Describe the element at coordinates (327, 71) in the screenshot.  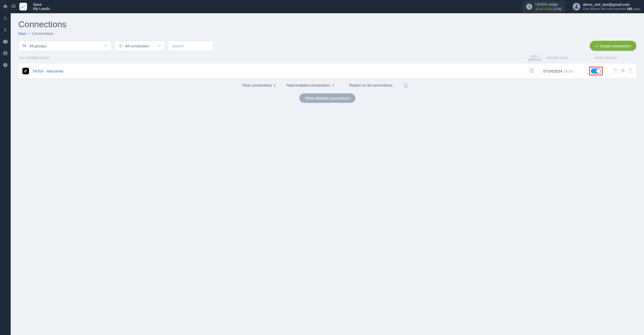
I see `connection-row: TikTok - Messente 07/24/2024 14:43` at that location.